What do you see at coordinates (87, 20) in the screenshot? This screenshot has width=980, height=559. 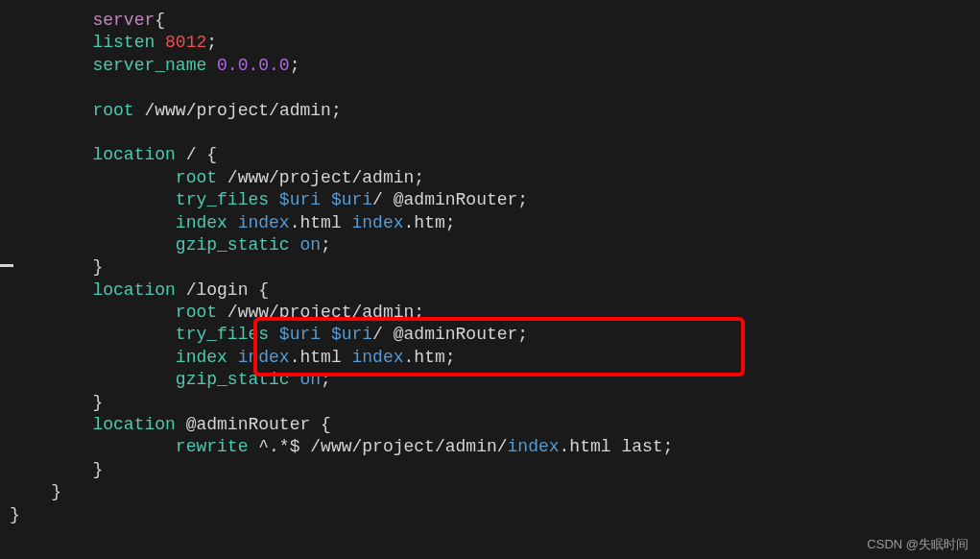 I see `line-1: server{` at bounding box center [87, 20].